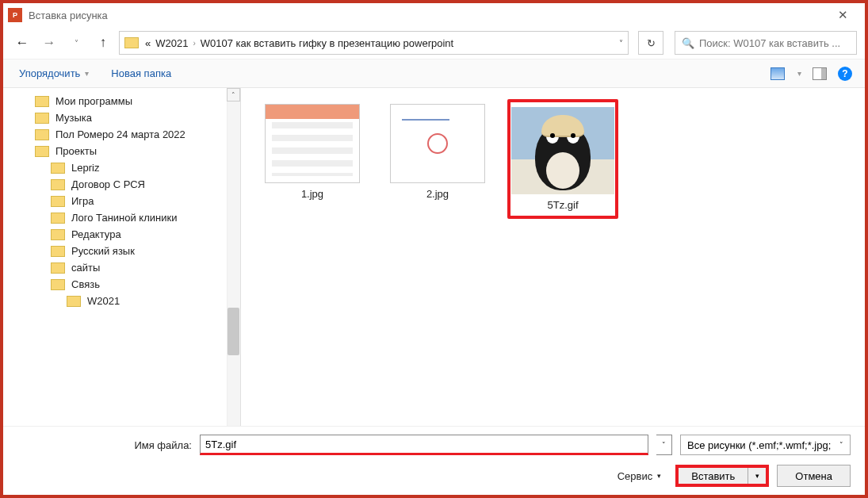 The height and width of the screenshot is (498, 868). I want to click on file-name: 1.jpg, so click(312, 193).